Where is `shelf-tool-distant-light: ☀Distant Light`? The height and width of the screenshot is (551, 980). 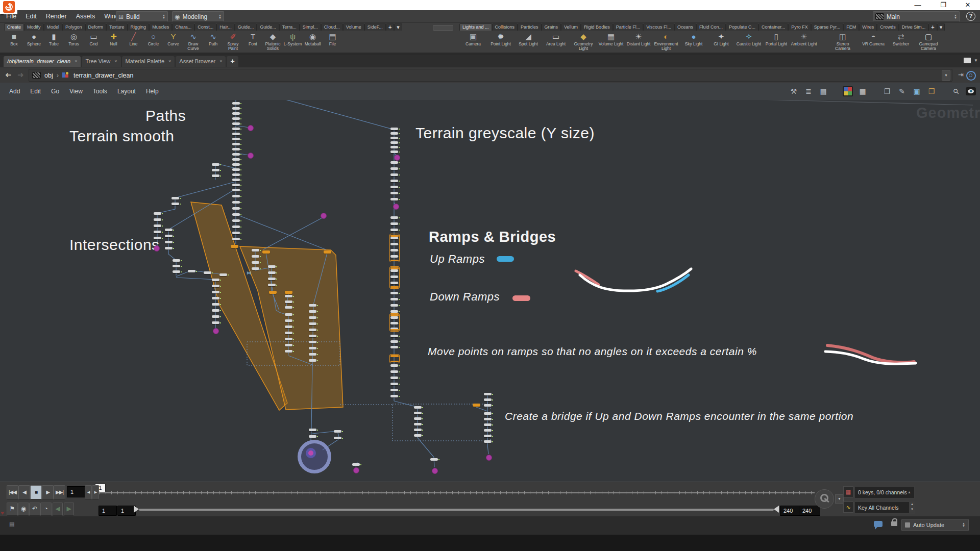
shelf-tool-distant-light: ☀Distant Light is located at coordinates (639, 42).